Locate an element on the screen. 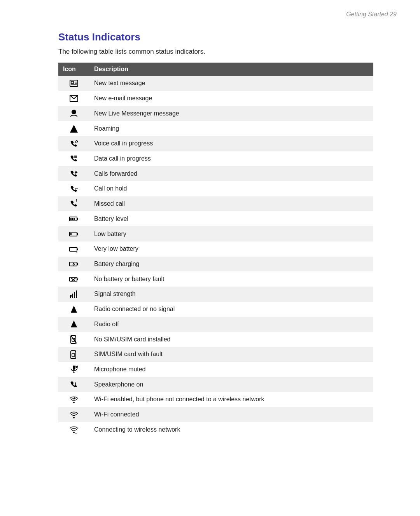 This screenshot has height=516, width=420. table-row: ! Very low battery is located at coordinates (216, 249).